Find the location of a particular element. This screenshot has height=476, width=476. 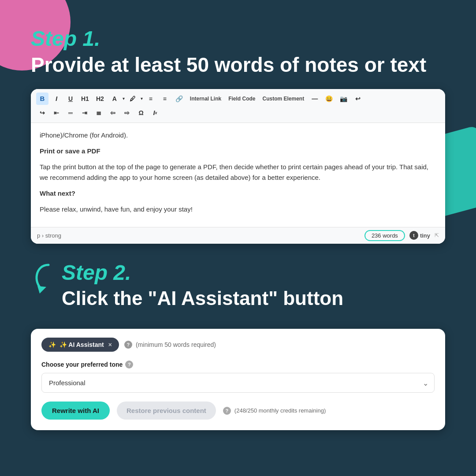

ai-actions: Rewrite with AI Restore previous content… is located at coordinates (238, 411).